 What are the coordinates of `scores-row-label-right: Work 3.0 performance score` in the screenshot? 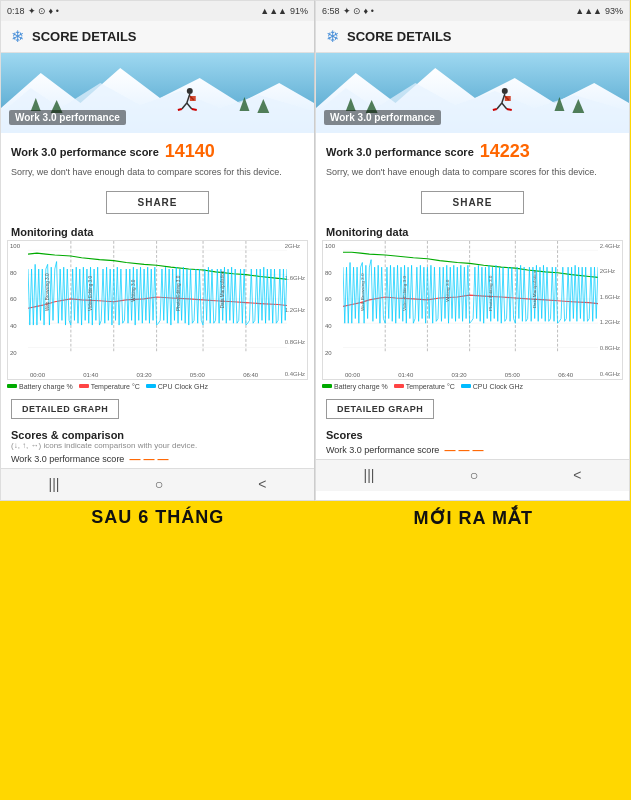 It's located at (382, 450).